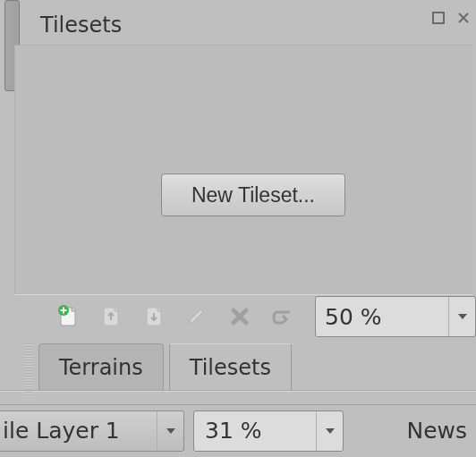  Describe the element at coordinates (165, 367) in the screenshot. I see `bottom-tabs: Terrains Tilesets` at that location.